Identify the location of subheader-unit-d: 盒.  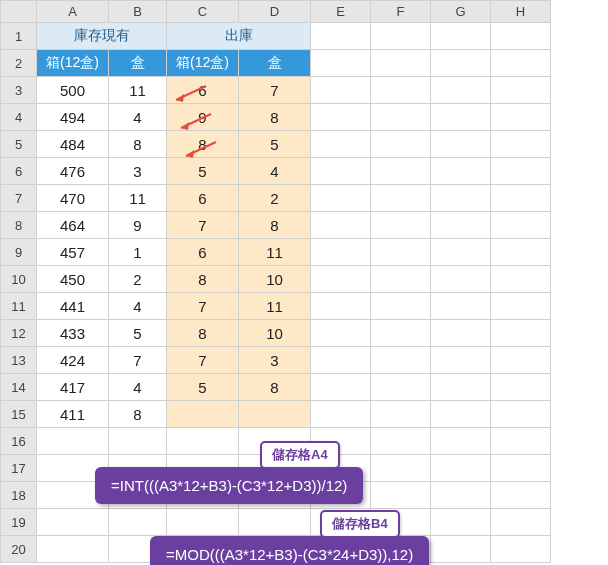
(275, 64).